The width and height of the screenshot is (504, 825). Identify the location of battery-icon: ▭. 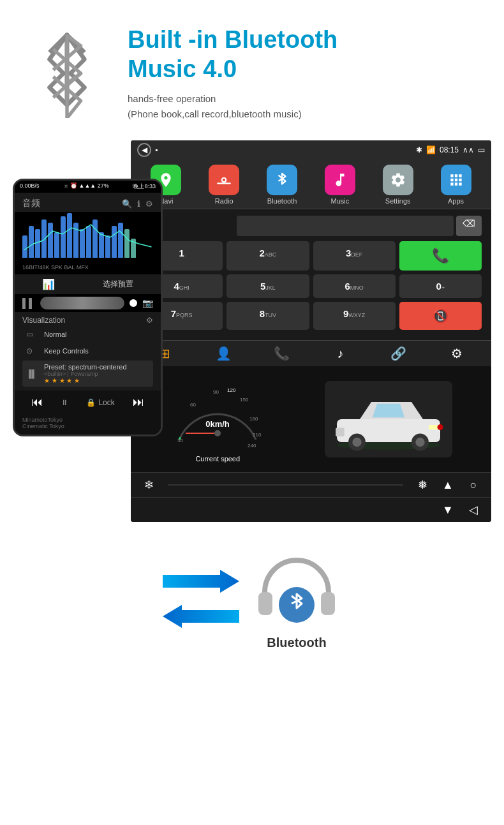
(481, 150).